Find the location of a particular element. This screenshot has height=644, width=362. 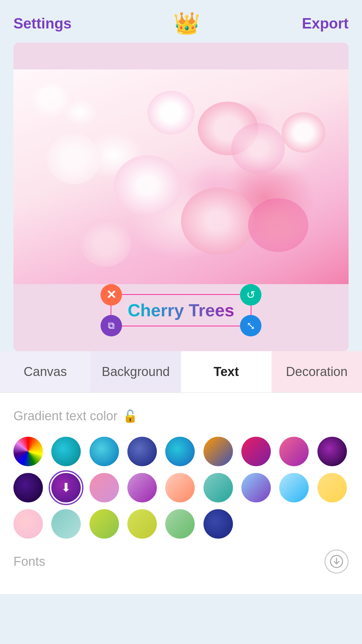

color-circle-mint-teal is located at coordinates (218, 488).